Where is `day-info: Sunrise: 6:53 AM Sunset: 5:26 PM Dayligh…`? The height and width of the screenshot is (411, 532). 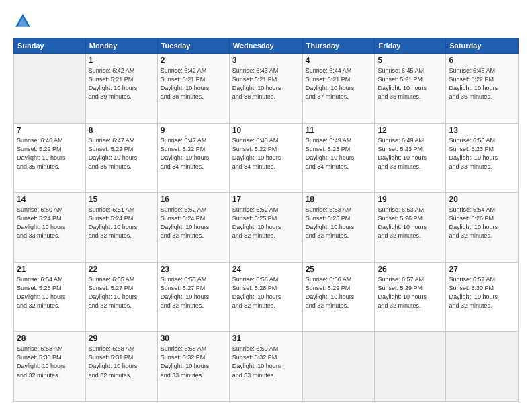
day-info: Sunrise: 6:53 AM Sunset: 5:26 PM Dayligh… is located at coordinates (410, 223).